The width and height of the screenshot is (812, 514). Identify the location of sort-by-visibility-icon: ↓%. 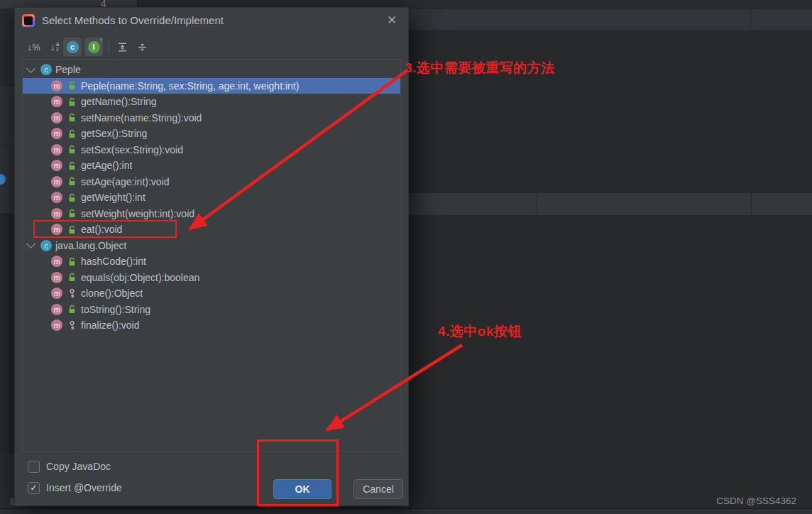
(33, 47).